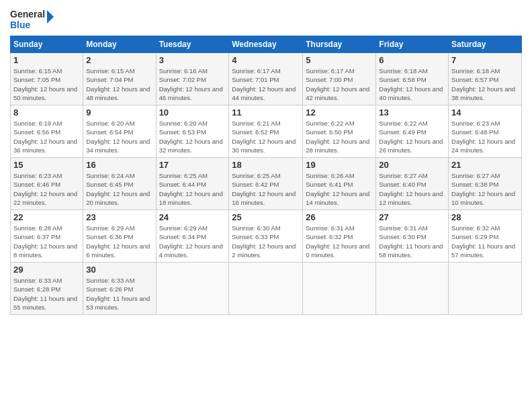 This screenshot has height=411, width=532. I want to click on day-number: 10, so click(193, 113).